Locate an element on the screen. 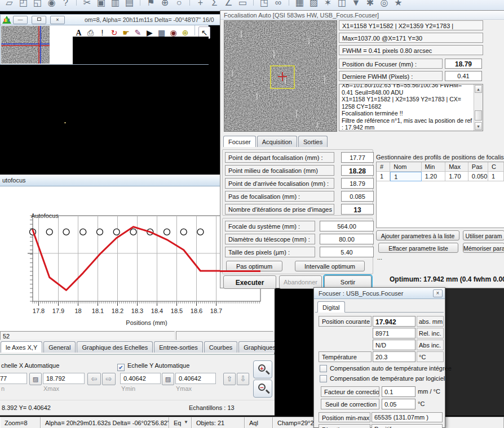 The width and height of the screenshot is (504, 428). search-icon: ○ is located at coordinates (179, 5).